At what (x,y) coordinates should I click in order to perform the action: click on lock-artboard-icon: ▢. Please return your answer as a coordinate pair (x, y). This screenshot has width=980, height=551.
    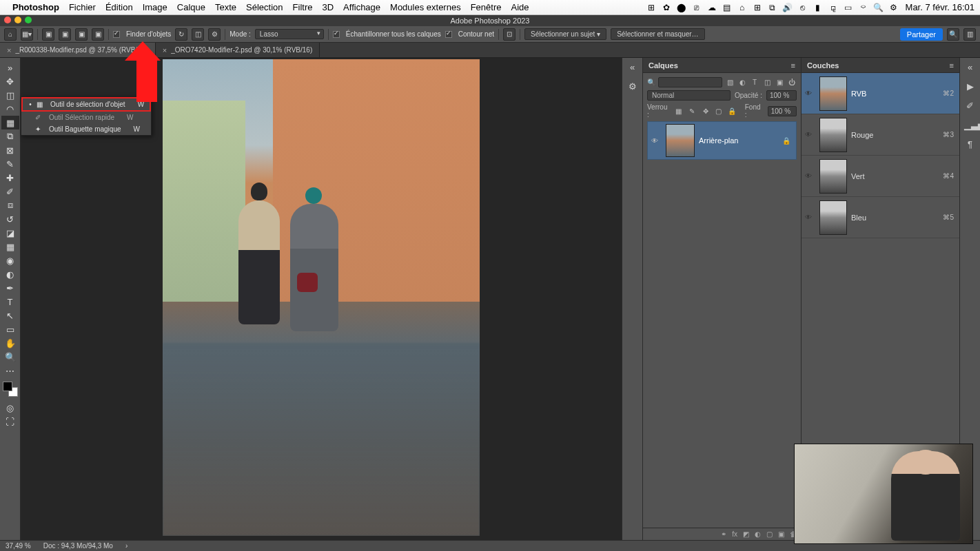
    Looking at the image, I should click on (718, 111).